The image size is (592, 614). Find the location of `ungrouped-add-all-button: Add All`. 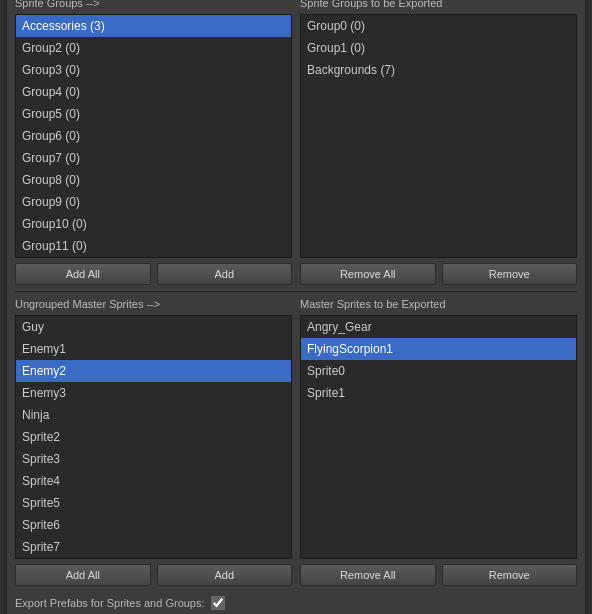

ungrouped-add-all-button: Add All is located at coordinates (83, 575).